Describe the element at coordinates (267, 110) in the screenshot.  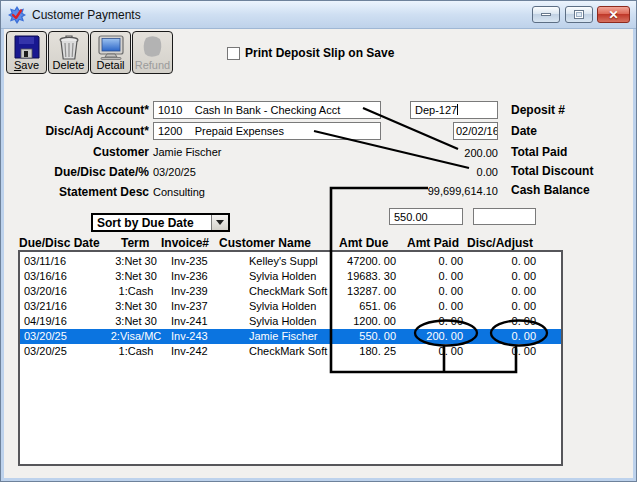
I see `cash-account-input: 1010 Cash In Bank - Checking Acct` at that location.